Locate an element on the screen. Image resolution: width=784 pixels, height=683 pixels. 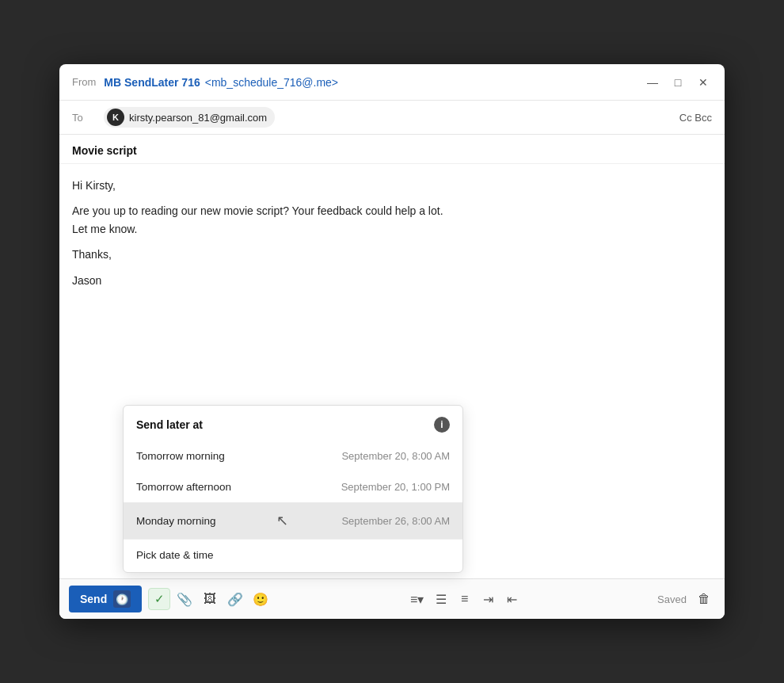
maximize-button: □ is located at coordinates (678, 82).